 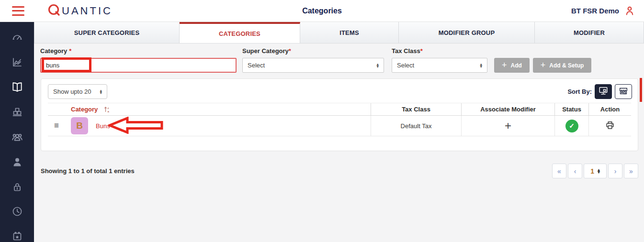 What do you see at coordinates (641, 90) in the screenshot?
I see `scrollbar-red-thumb` at bounding box center [641, 90].